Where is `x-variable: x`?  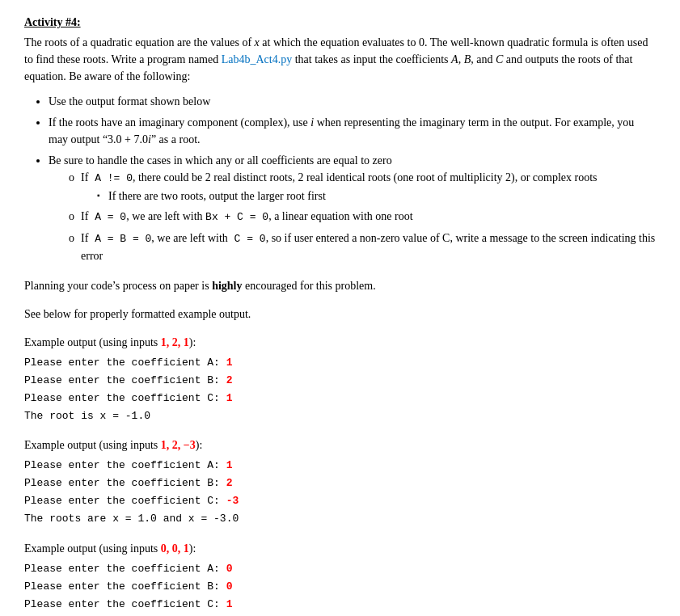
x-variable: x is located at coordinates (257, 42).